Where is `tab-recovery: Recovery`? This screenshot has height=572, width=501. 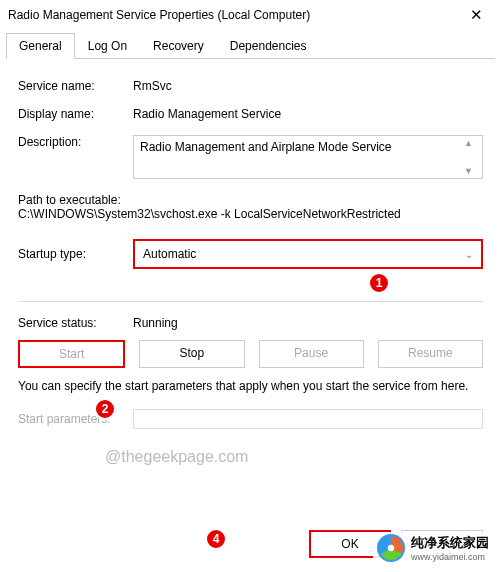
tab-recovery: Recovery is located at coordinates (178, 46).